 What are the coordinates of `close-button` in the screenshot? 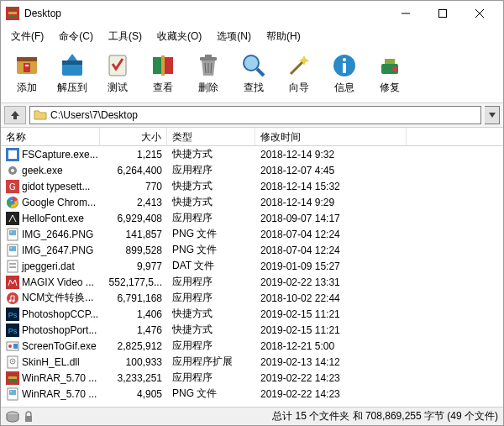 It's located at (480, 13).